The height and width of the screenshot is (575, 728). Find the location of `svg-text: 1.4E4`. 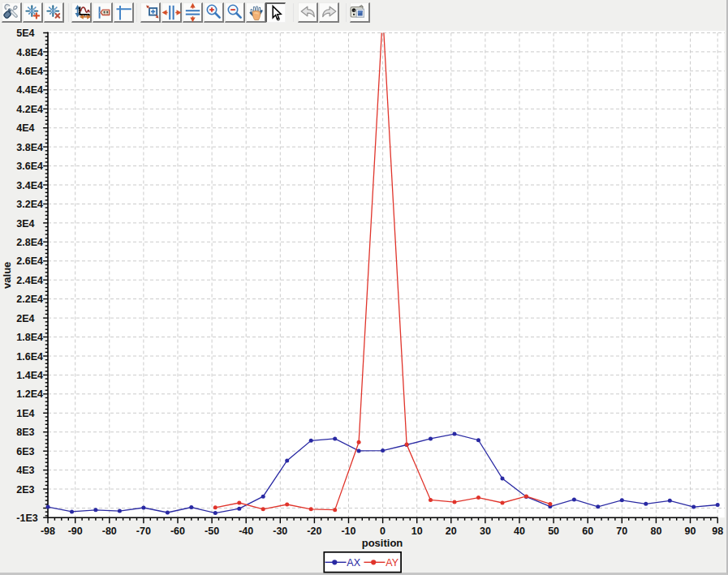

svg-text: 1.4E4 is located at coordinates (29, 375).